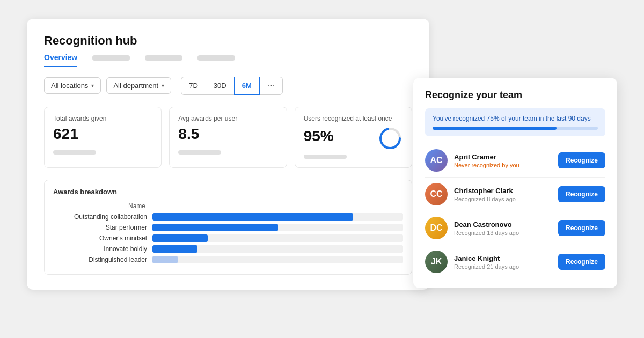 This screenshot has width=644, height=338. What do you see at coordinates (503, 259) in the screenshot?
I see `person-name: Janice Knight` at bounding box center [503, 259].